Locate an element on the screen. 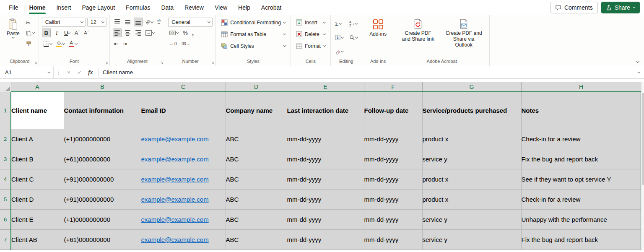 The width and height of the screenshot is (644, 252). menu-tab-insert: Insert is located at coordinates (64, 8).